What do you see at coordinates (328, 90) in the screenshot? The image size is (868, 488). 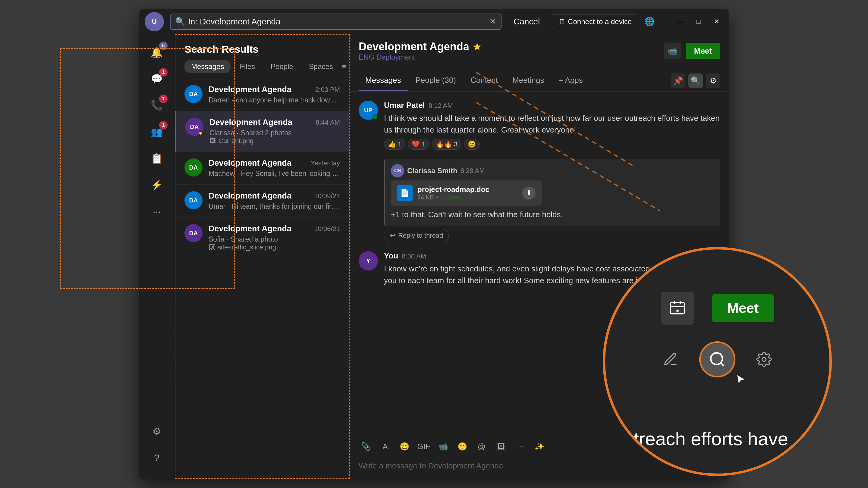 I see `result-time: 2:03 PM` at bounding box center [328, 90].